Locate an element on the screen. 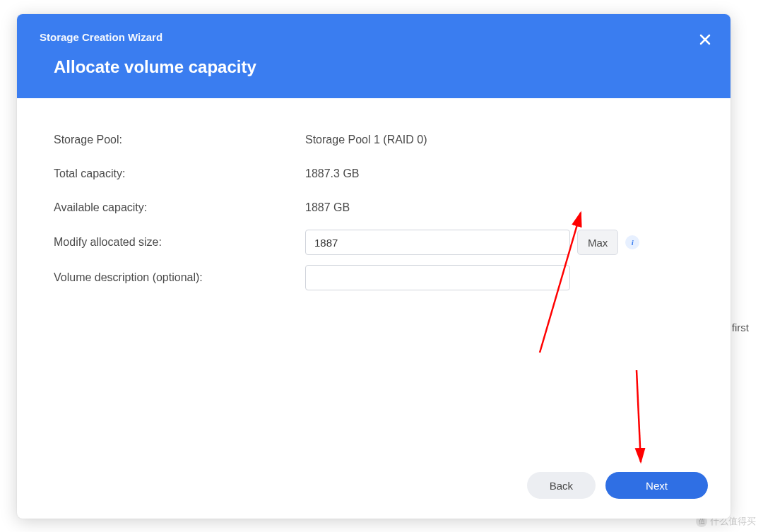 Image resolution: width=763 pixels, height=532 pixels. total-capacity-row: Total capacity: 1887.3 GB is located at coordinates (374, 174).